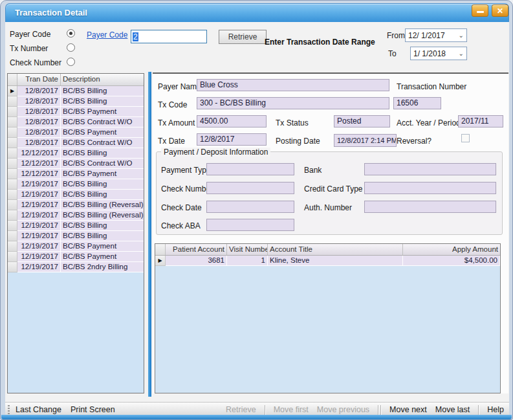 This screenshot has width=513, height=420. Describe the element at coordinates (9, 410) in the screenshot. I see `toolbar-grip-handle` at that location.